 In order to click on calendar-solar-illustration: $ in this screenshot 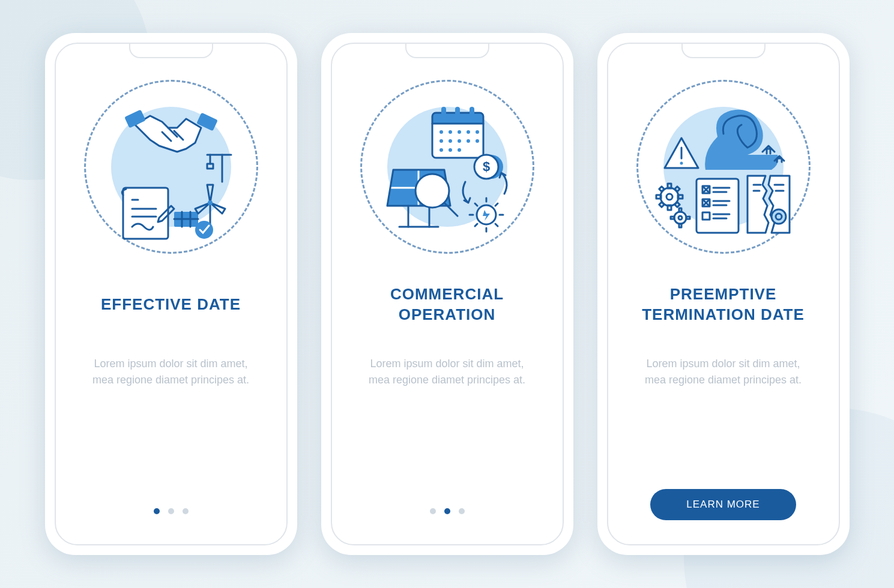, I will do `click(447, 167)`.